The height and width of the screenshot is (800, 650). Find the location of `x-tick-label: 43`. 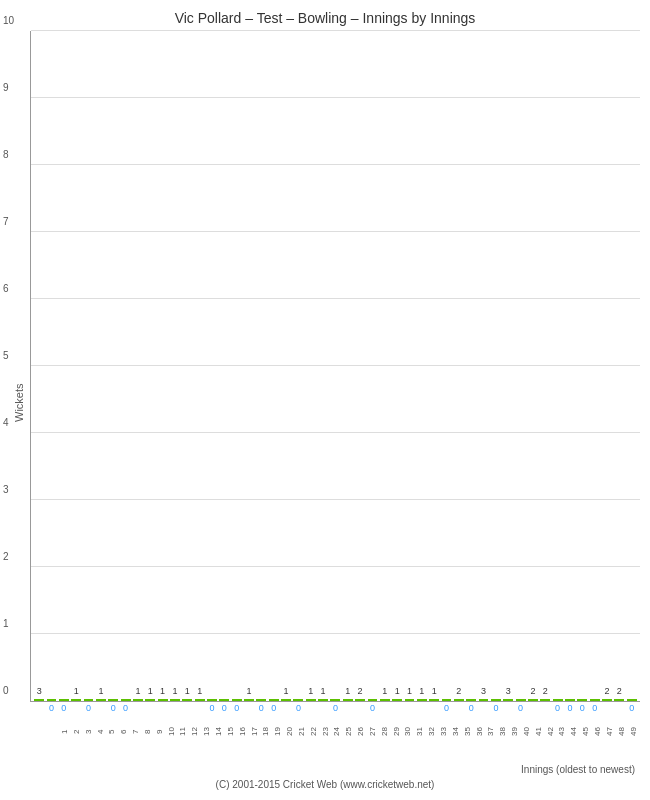

x-tick-label: 43 is located at coordinates (563, 732).